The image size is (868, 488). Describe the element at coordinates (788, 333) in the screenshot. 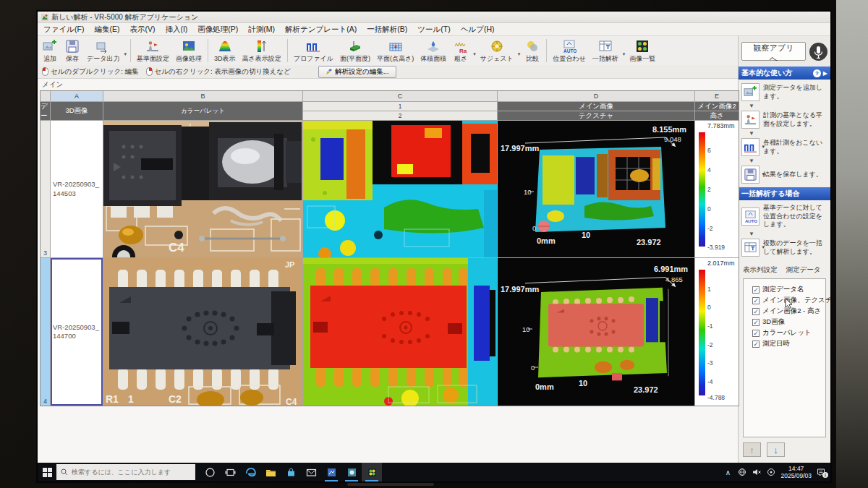

I see `checkbox-color-palette: ✓カラーパレット` at that location.